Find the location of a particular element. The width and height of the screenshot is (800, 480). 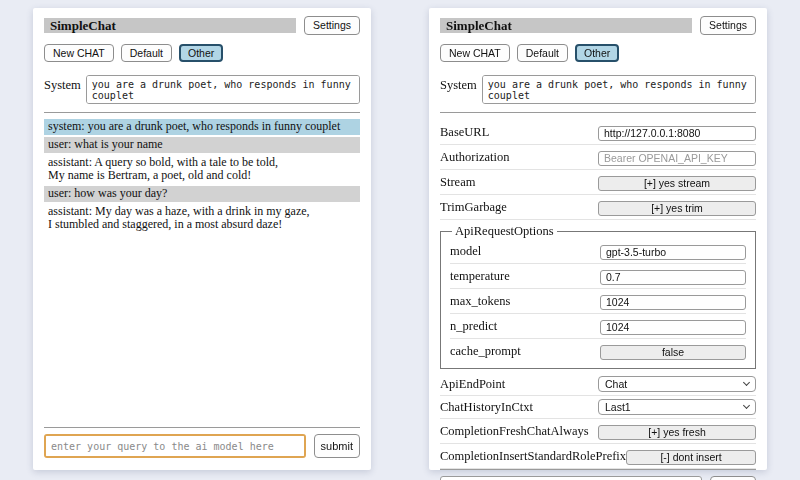

n-predict-input is located at coordinates (673, 328).